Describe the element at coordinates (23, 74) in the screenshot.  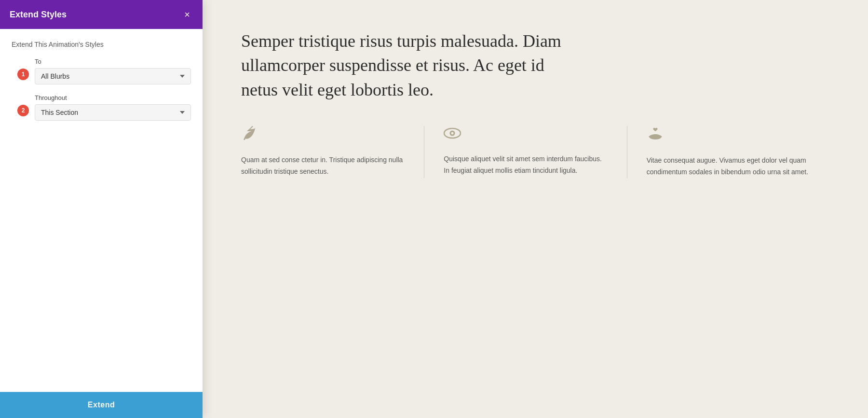
I see `step-badge-1: 1` at that location.